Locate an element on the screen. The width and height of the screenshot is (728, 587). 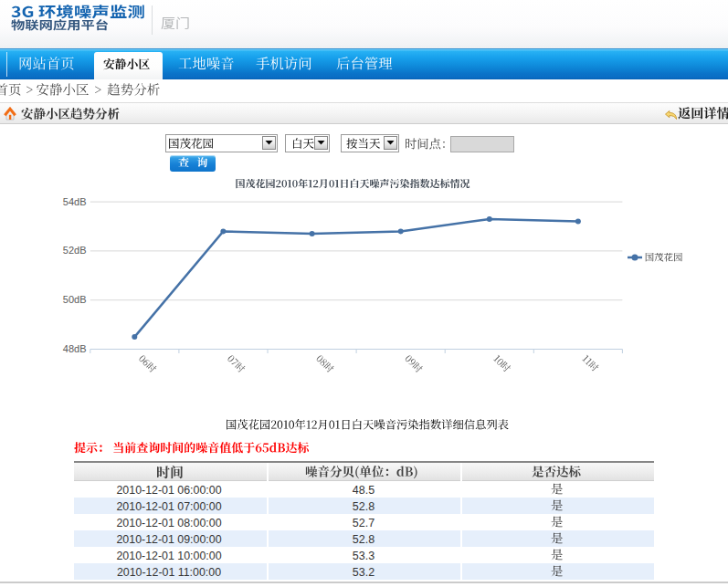
svg-text: 50dB is located at coordinates (75, 299).